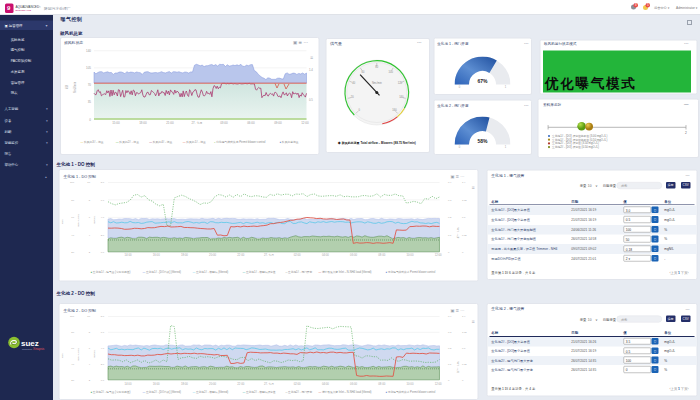 The image size is (700, 400). I want to click on svg-text: mgO₂/L, so click(96, 220).